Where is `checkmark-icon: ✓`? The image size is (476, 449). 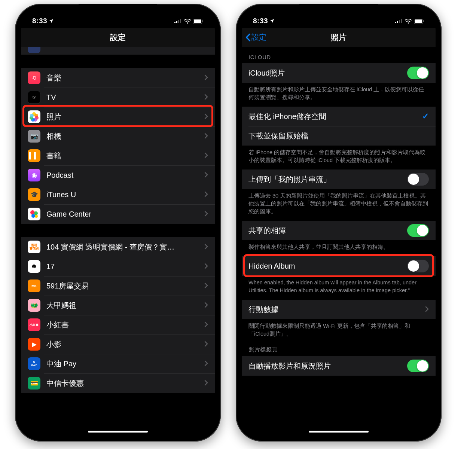 checkmark-icon: ✓ is located at coordinates (425, 116).